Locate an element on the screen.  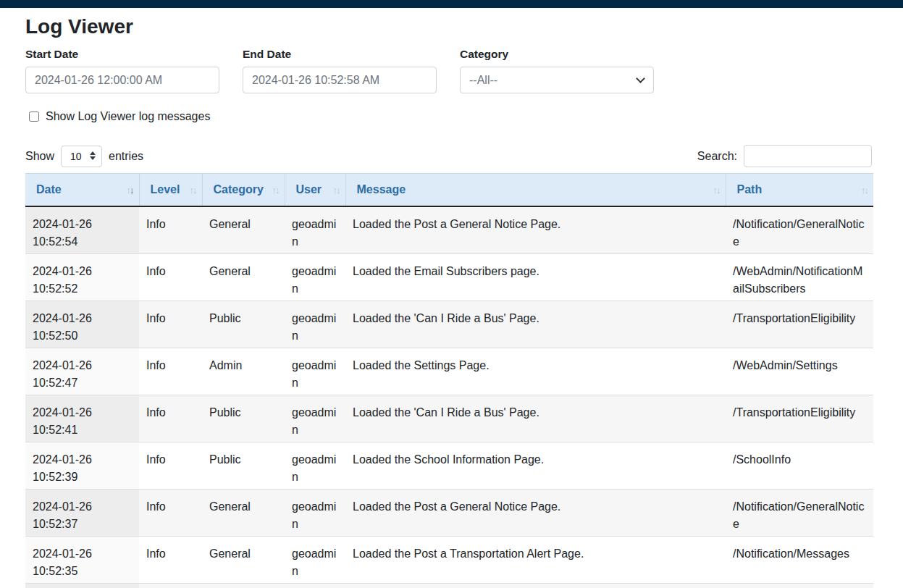
table-row-partial is located at coordinates (449, 586).